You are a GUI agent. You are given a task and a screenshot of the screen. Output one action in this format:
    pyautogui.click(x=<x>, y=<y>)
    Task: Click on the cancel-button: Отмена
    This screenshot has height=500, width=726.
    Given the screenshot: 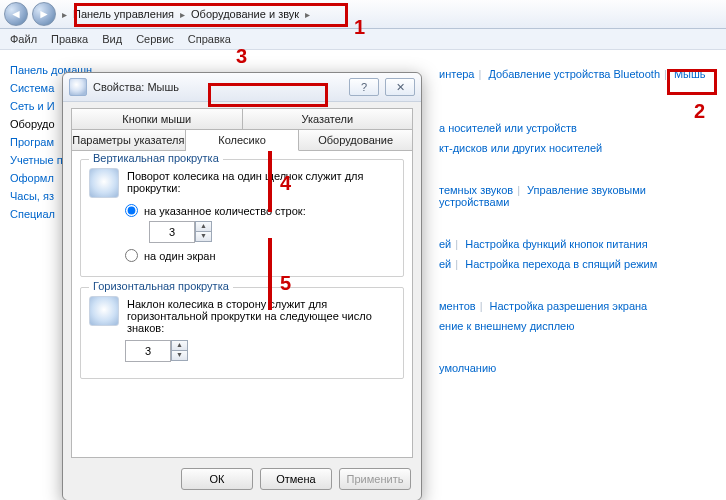 What is the action you would take?
    pyautogui.click(x=296, y=479)
    